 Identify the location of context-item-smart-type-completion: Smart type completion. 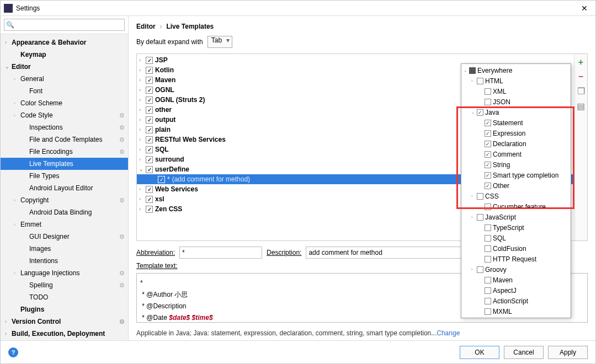
(516, 175).